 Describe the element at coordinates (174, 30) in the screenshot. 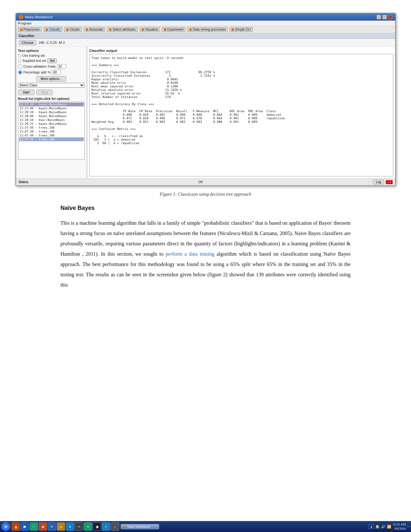

I see `toolbar-experiment: Experiment` at that location.